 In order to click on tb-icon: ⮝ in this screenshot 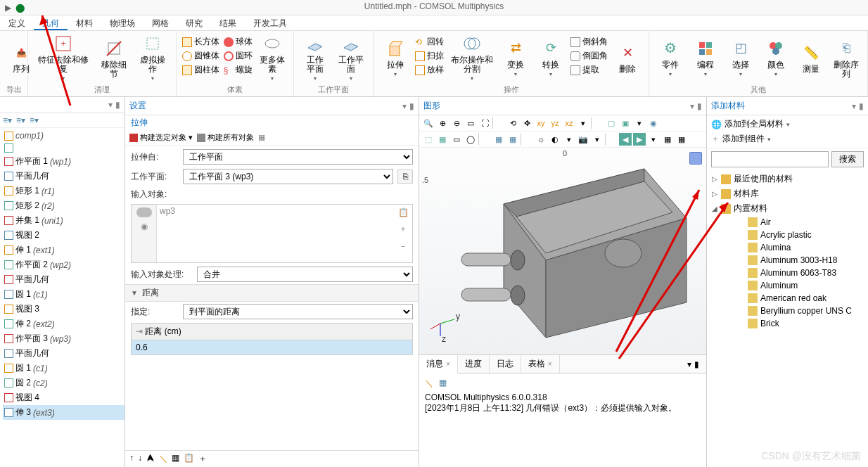, I will do `click(151, 459)`.